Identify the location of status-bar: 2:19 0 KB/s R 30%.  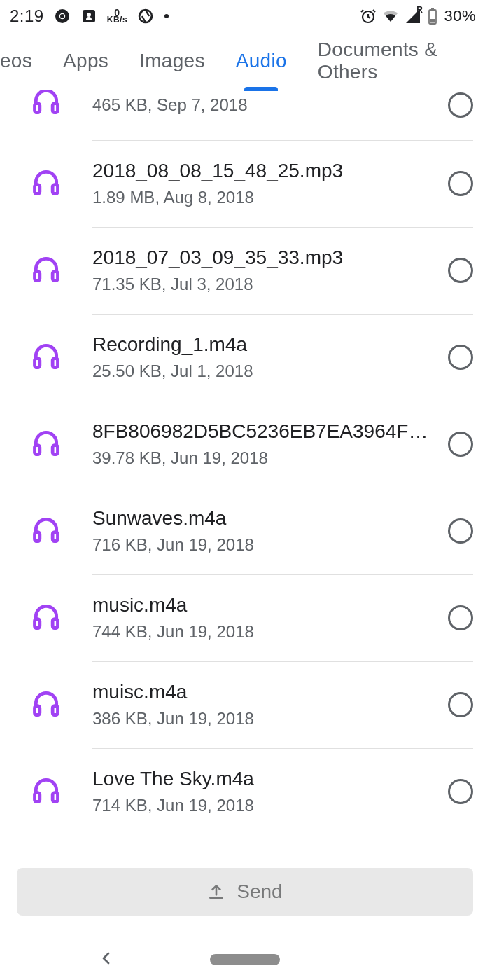
(245, 16).